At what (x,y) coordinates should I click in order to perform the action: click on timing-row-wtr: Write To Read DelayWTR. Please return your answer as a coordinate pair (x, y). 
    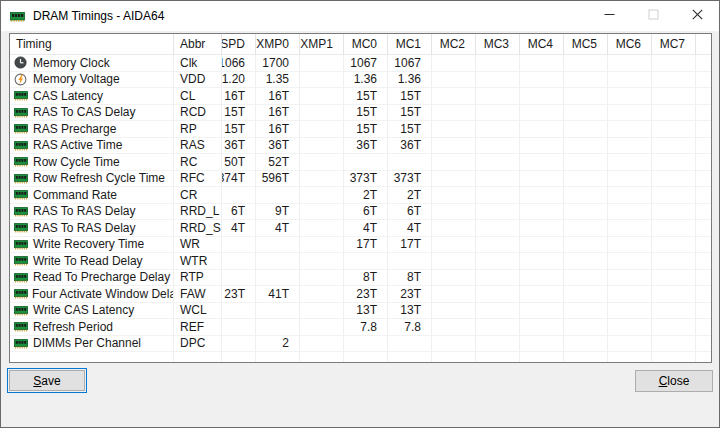
    Looking at the image, I should click on (360, 262).